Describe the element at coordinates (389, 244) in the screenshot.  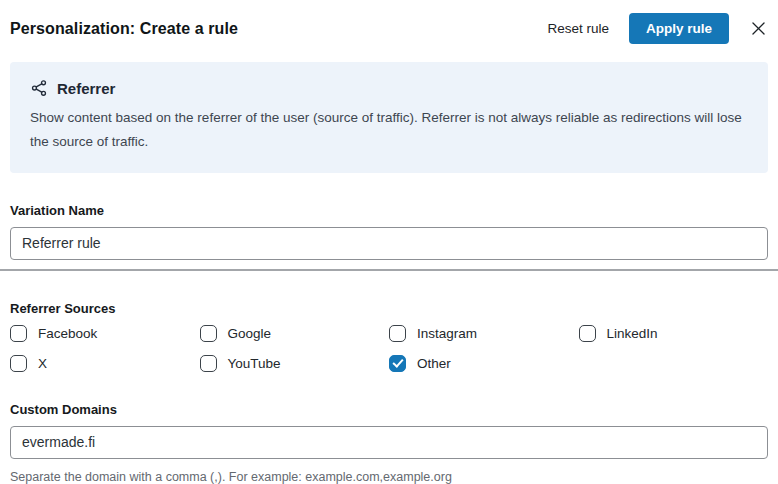
I see `variation-name-input` at that location.